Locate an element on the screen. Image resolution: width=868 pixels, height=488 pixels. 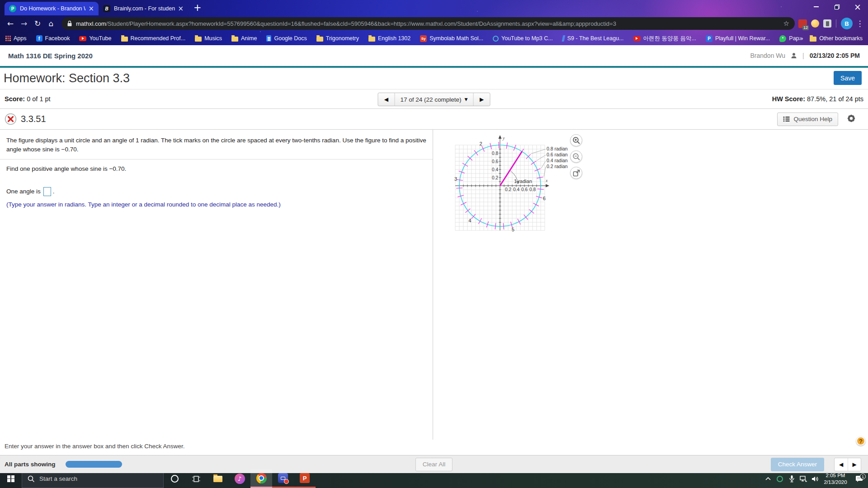
question-prompt: Find one positive angle whose sine is −0… is located at coordinates (216, 169).